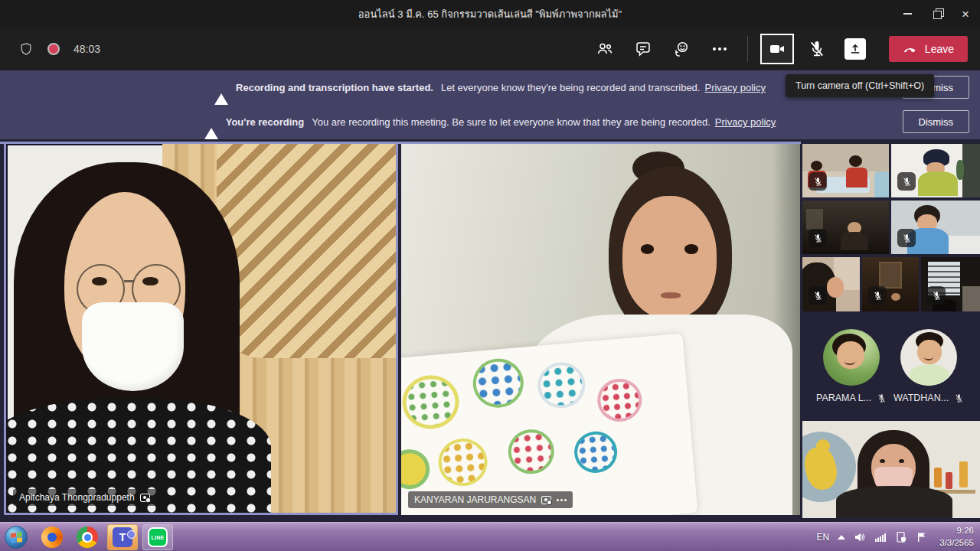 This screenshot has width=980, height=551. What do you see at coordinates (896, 537) in the screenshot?
I see `system-tray: EN 9:26 3/3/2565` at bounding box center [896, 537].